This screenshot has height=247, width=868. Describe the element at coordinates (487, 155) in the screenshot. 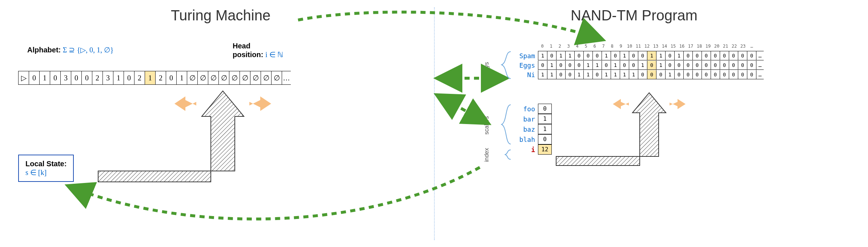

I see `index-vertical-label: index` at that location.